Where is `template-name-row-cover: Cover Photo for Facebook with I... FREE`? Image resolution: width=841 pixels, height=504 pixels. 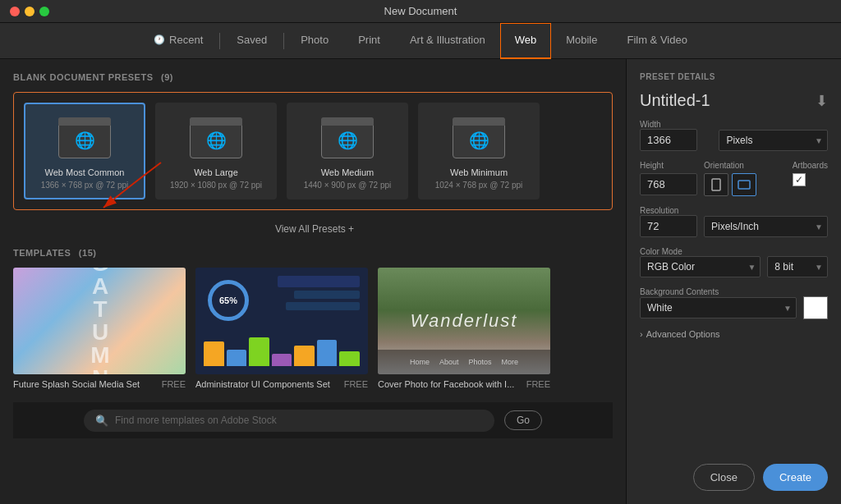
template-name-row-cover: Cover Photo for Facebook with I... FREE is located at coordinates (464, 384).